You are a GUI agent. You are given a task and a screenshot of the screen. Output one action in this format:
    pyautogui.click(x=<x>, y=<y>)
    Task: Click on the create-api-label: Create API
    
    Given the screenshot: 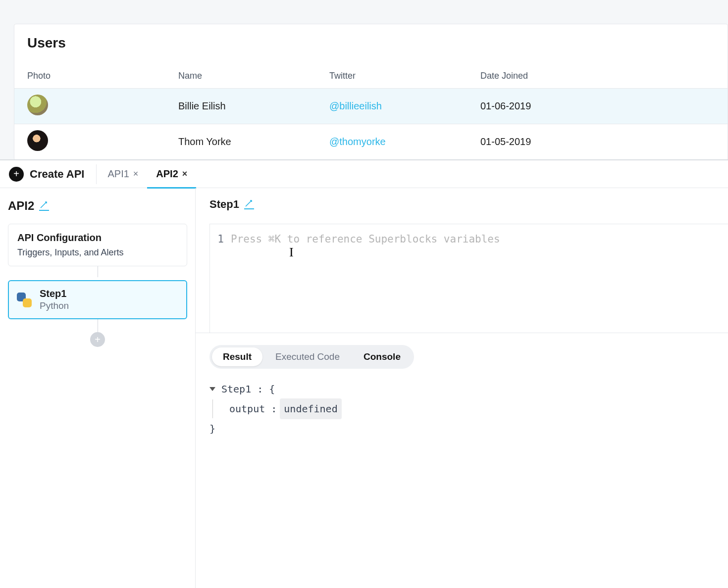 What is the action you would take?
    pyautogui.click(x=57, y=174)
    